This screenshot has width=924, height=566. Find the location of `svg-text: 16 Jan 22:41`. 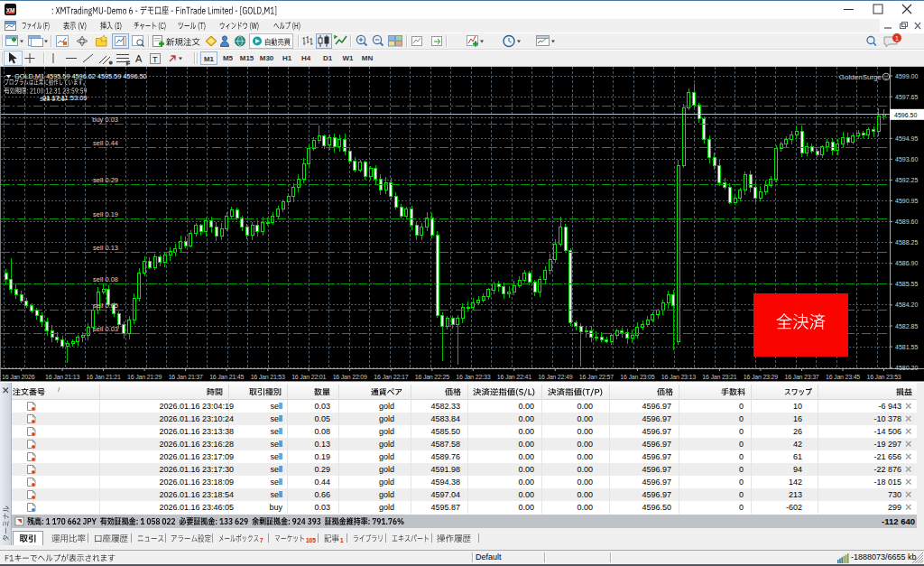

svg-text: 16 Jan 22:41 is located at coordinates (514, 377).